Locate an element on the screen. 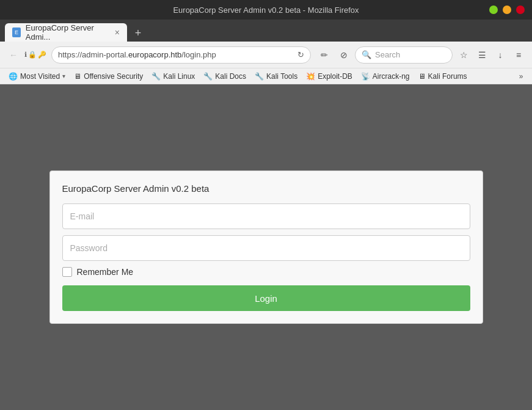  url-domain: europacorp.htb is located at coordinates (155, 55).